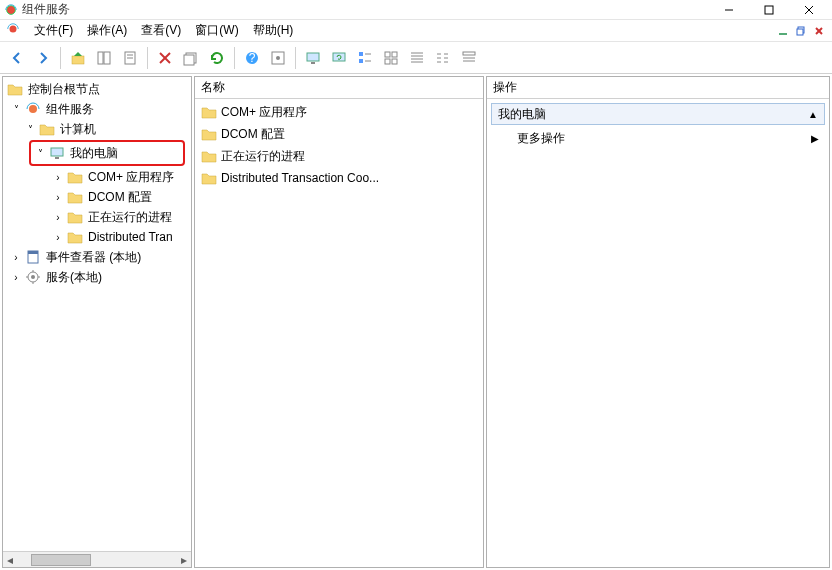 The height and width of the screenshot is (570, 832). What do you see at coordinates (300, 178) in the screenshot?
I see `list-item-label: Distributed Transaction Coo...` at bounding box center [300, 178].